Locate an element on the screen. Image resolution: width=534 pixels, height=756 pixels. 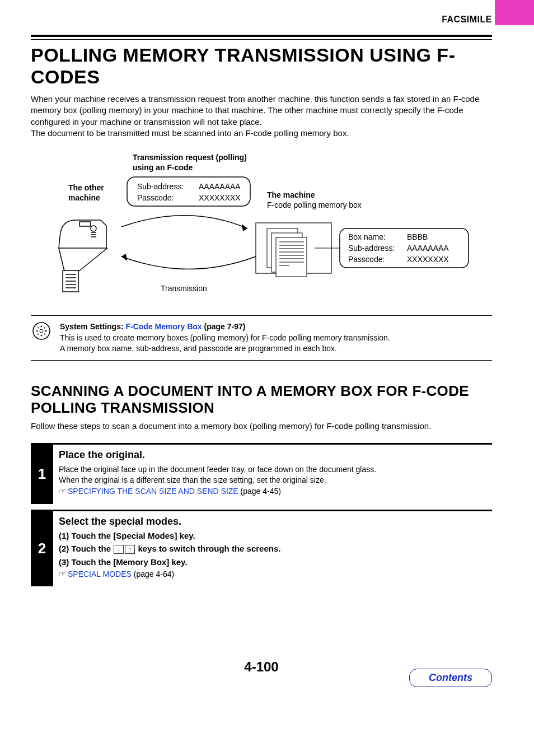
heading-rule is located at coordinates (261, 37).